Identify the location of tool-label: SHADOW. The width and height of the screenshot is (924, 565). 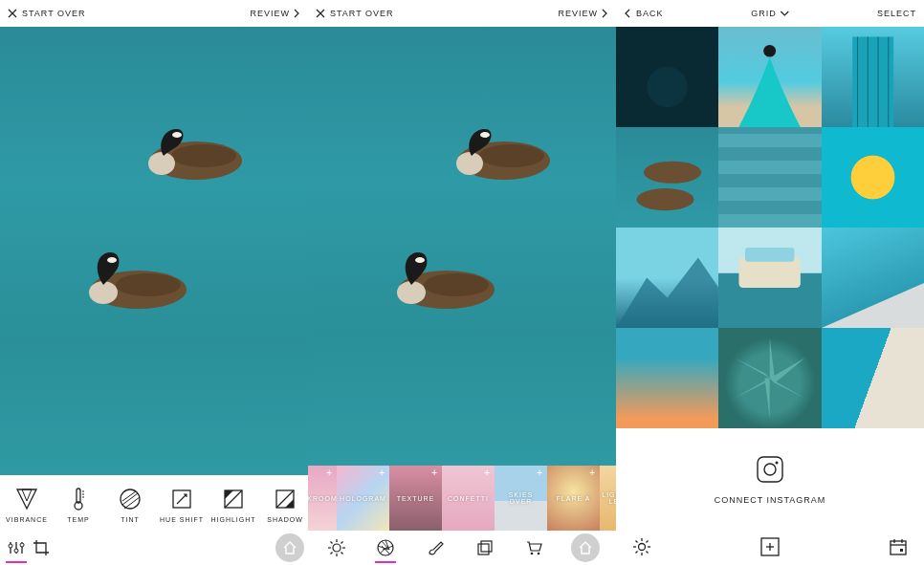
(285, 520).